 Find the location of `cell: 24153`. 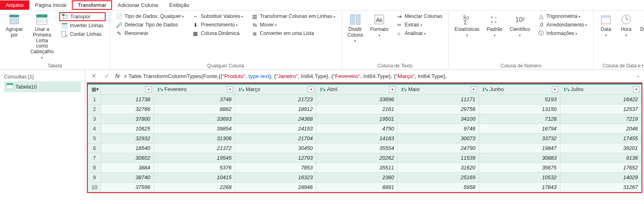

cell: 24153 is located at coordinates (276, 128).